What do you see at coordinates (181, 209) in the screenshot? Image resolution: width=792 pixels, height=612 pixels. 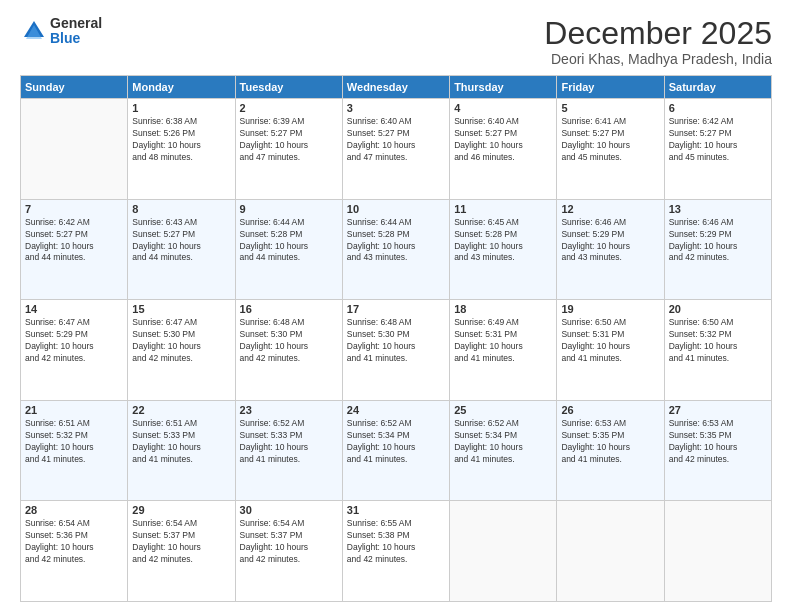 I see `day-number: 8` at bounding box center [181, 209].